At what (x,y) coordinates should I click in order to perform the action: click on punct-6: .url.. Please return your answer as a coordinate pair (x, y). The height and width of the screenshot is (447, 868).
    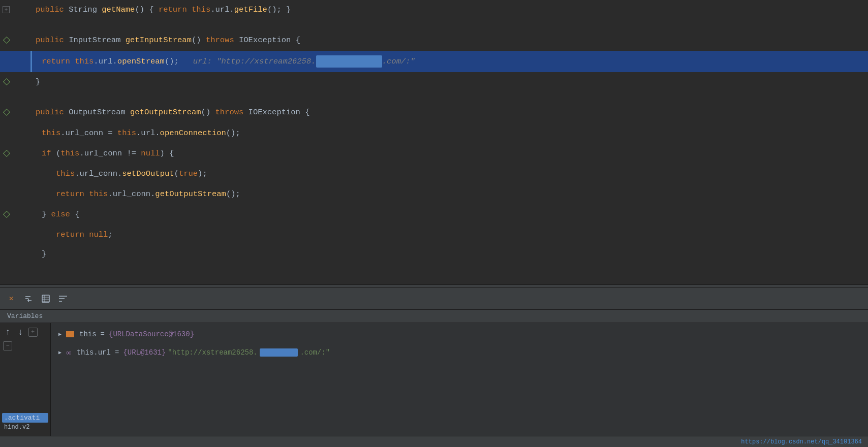
    Looking at the image, I should click on (106, 62).